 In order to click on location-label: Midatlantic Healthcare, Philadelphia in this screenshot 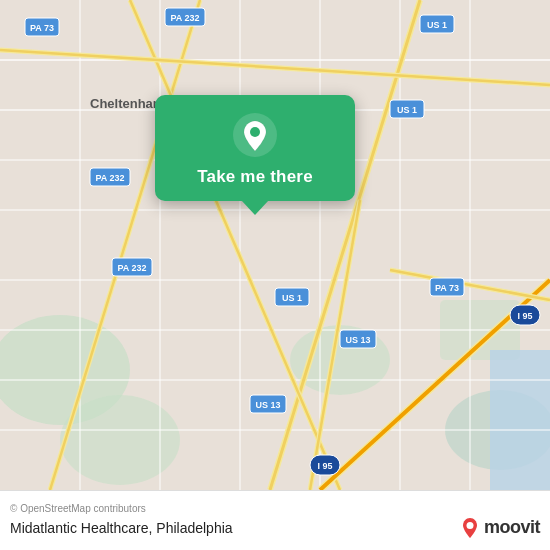, I will do `click(122, 528)`.